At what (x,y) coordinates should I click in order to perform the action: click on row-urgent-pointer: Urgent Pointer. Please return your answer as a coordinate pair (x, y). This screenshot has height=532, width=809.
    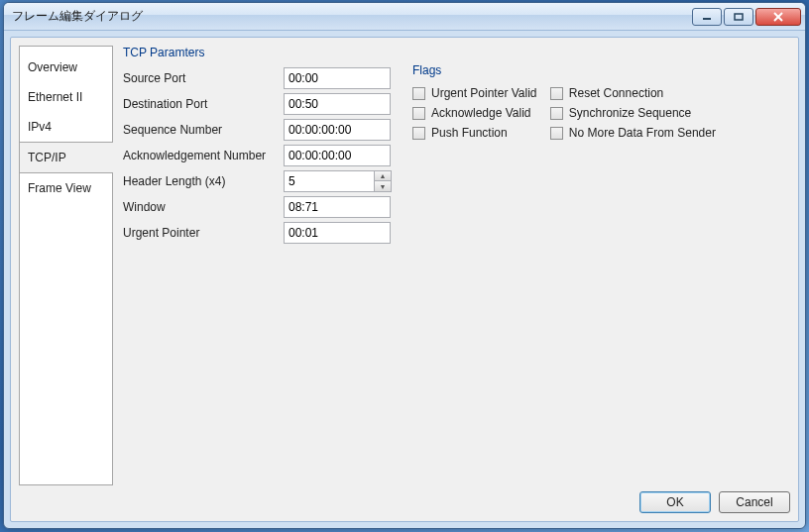
    Looking at the image, I should click on (257, 233).